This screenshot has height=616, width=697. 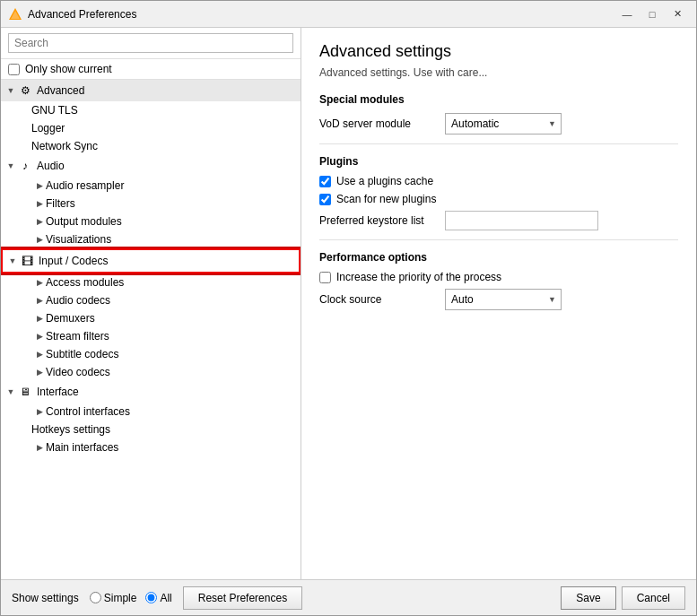 What do you see at coordinates (25, 91) in the screenshot?
I see `gear-icon: ⚙` at bounding box center [25, 91].